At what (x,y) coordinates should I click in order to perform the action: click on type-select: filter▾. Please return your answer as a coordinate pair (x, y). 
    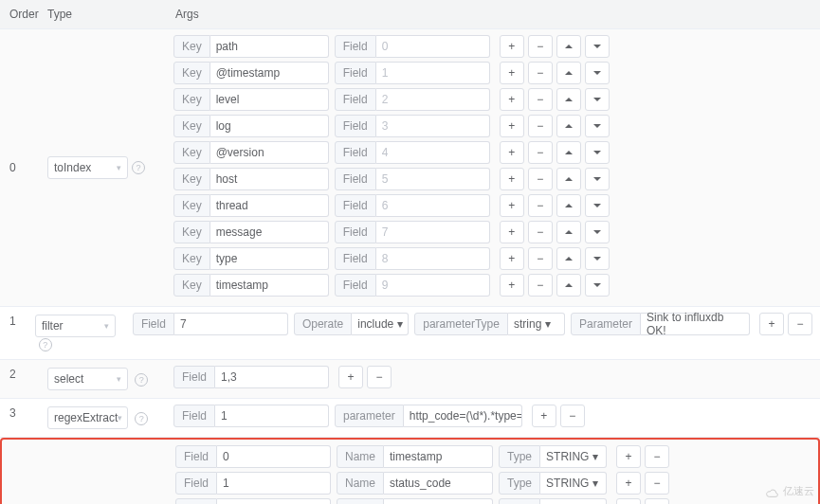
    Looking at the image, I should click on (76, 326).